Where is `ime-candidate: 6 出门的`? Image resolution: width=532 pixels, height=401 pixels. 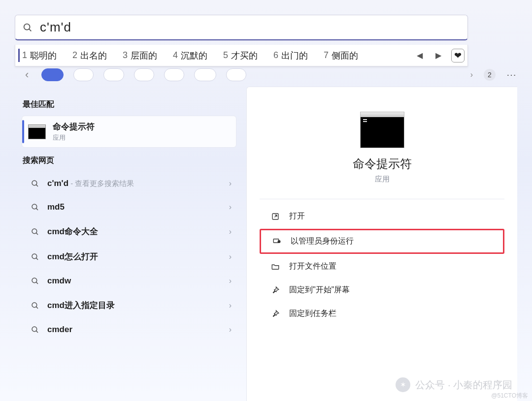
ime-candidate: 6 出门的 is located at coordinates (292, 55).